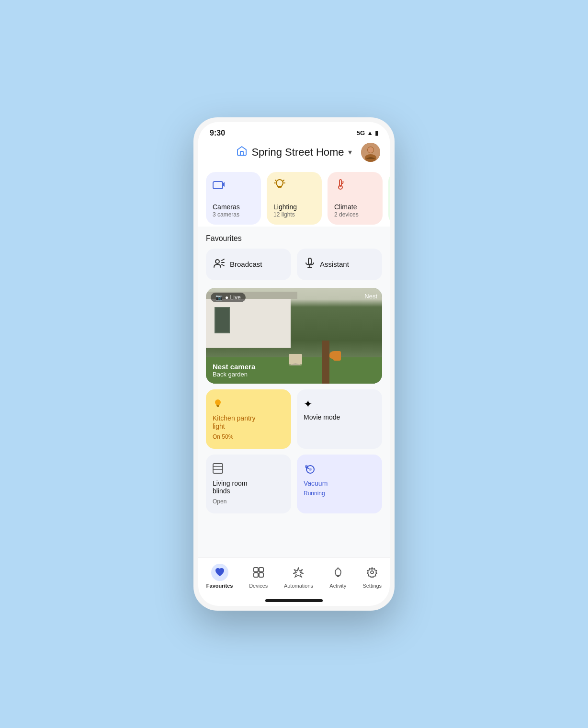 This screenshot has height=728, width=588. Describe the element at coordinates (249, 422) in the screenshot. I see `kitchen-light-name: Kitchen pantrylight` at that location.